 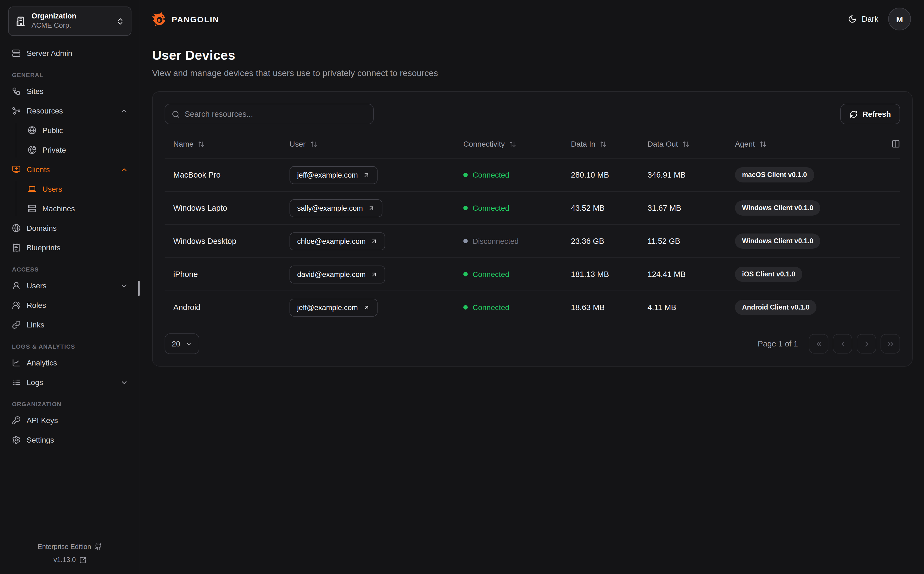 I want to click on last-page-button, so click(x=891, y=344).